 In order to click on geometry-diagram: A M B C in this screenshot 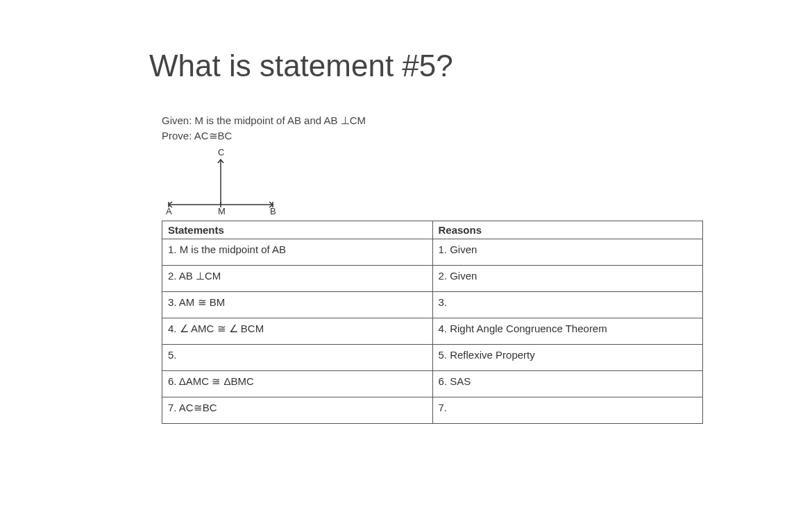, I will do `click(487, 180)`.